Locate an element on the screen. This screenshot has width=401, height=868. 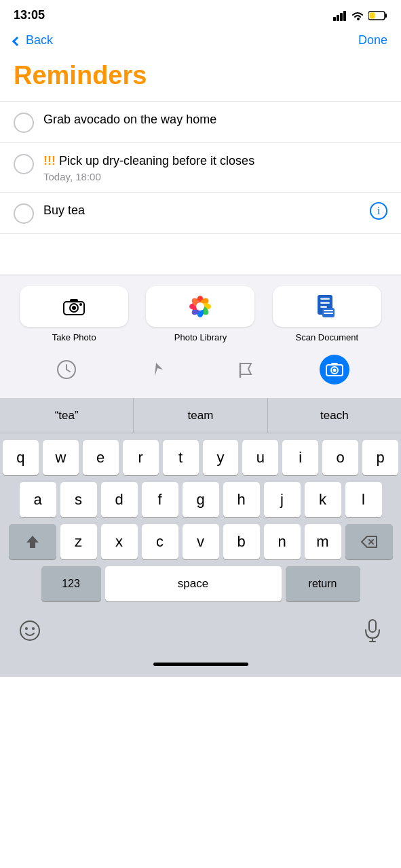
backspace-key is located at coordinates (369, 542).